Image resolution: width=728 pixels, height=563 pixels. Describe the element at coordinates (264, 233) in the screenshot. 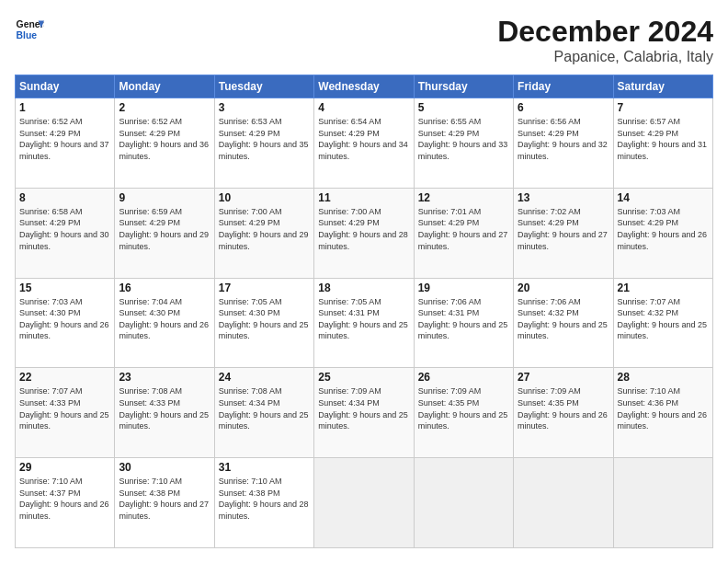

I see `table-row: 10Sunrise: 7:00 AM Sunset: 4:29 PM Dayli…` at that location.